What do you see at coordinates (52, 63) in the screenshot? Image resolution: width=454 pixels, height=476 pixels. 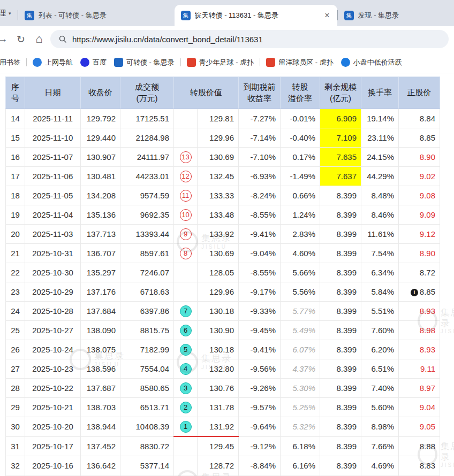 I see `bookmark-item: 上网导航` at bounding box center [52, 63].